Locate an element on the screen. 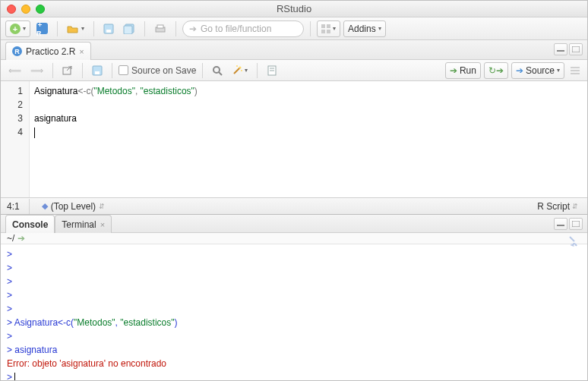 The image size is (588, 381). source-on-save-label: Source on Save is located at coordinates (164, 71).